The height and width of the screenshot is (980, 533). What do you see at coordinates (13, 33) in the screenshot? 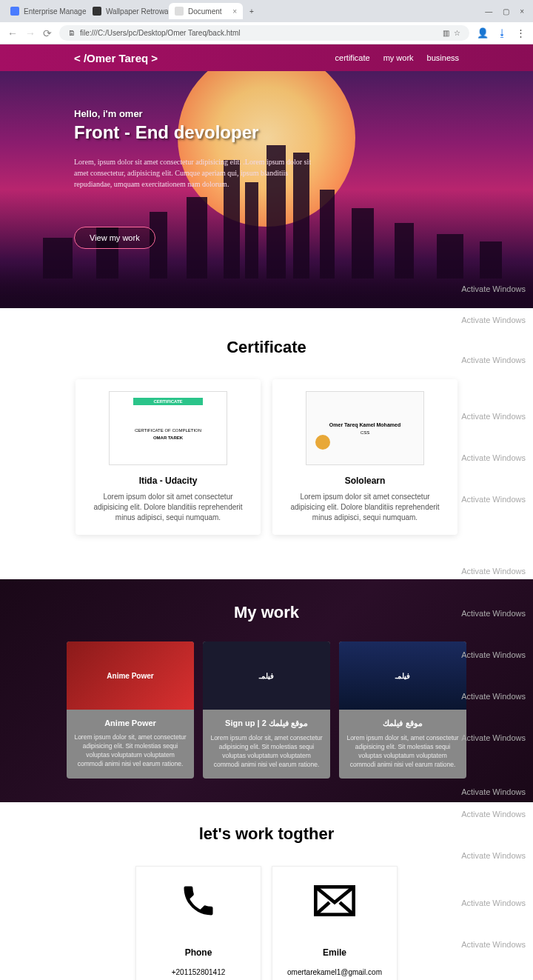
I see `back-icon: ←` at bounding box center [13, 33].